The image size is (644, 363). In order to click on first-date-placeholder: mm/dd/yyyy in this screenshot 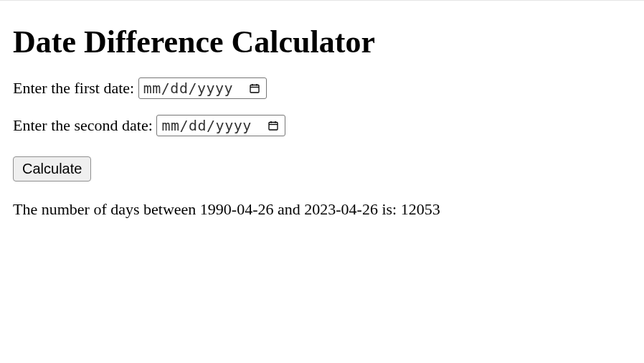, I will do `click(188, 88)`.